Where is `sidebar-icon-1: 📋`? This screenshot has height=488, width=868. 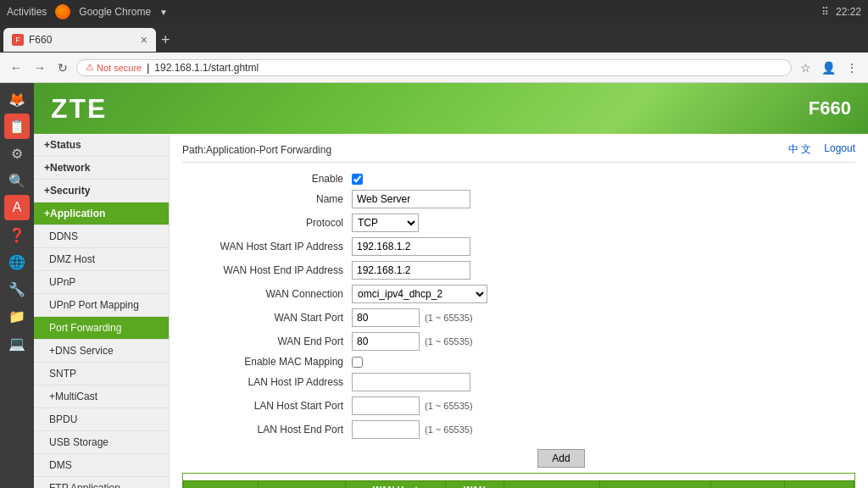 sidebar-icon-1: 📋 is located at coordinates (17, 126).